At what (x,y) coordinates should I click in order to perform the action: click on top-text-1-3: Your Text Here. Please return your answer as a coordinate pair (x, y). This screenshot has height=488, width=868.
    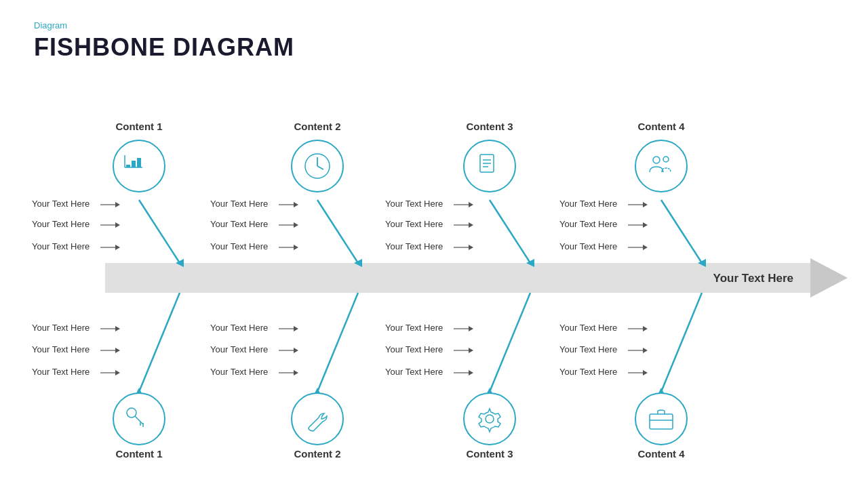
    Looking at the image, I should click on (61, 247).